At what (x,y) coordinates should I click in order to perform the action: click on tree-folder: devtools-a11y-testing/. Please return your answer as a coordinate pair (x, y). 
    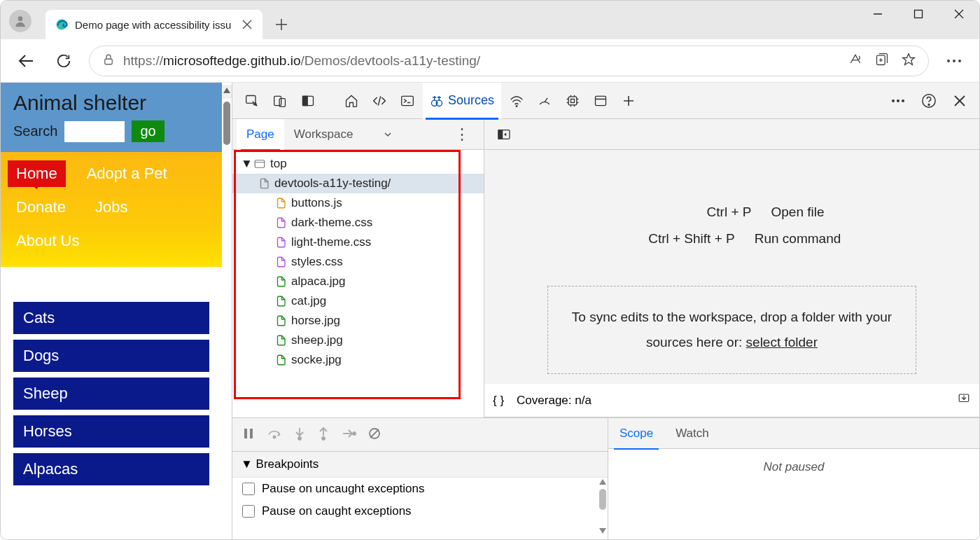
    Looking at the image, I should click on (358, 184).